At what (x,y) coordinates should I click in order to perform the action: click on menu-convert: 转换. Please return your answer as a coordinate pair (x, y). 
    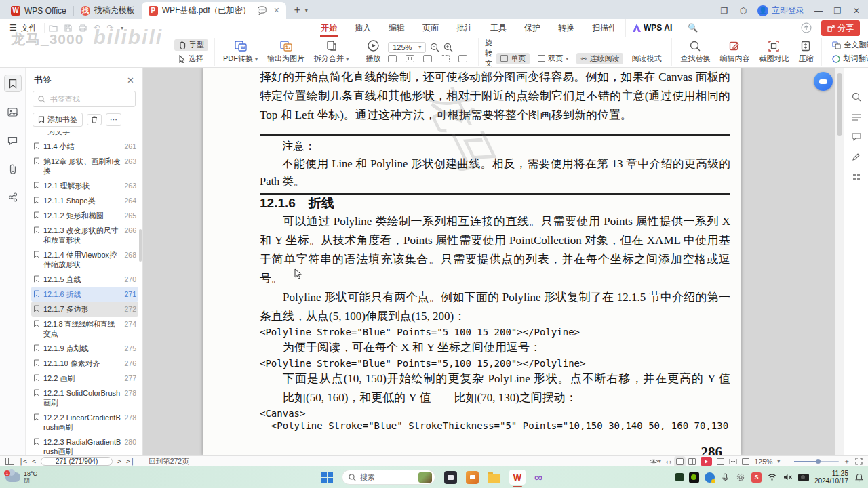
    Looking at the image, I should click on (566, 28).